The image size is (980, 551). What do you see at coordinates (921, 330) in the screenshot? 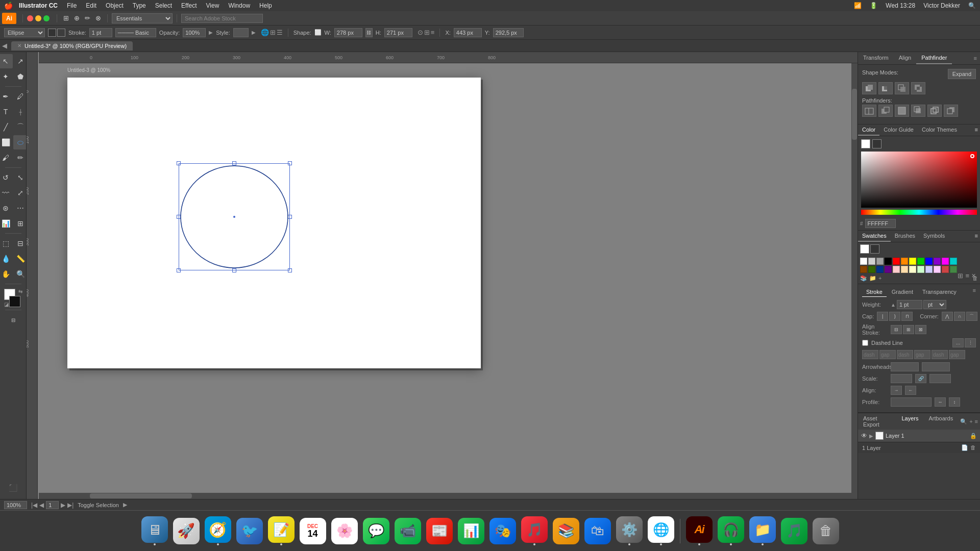
I see `outside-align: ⊠` at bounding box center [921, 330].